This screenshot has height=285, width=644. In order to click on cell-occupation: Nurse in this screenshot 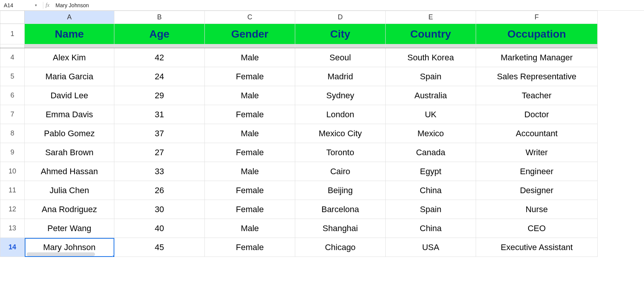, I will do `click(537, 209)`.